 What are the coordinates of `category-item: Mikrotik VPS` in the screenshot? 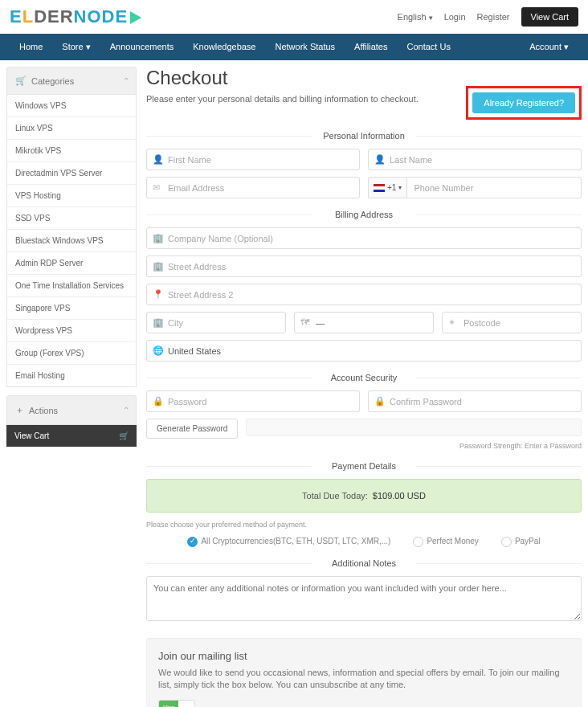 It's located at (71, 151).